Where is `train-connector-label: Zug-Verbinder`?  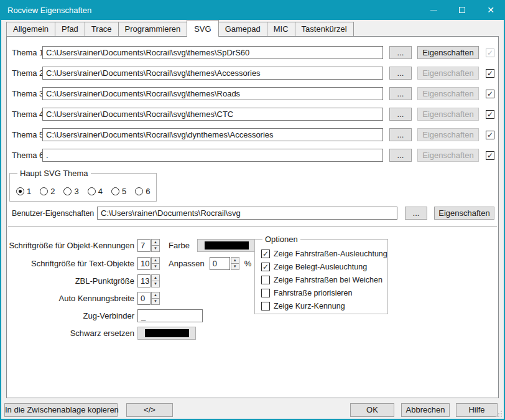 train-connector-label: Zug-Verbinder is located at coordinates (109, 316).